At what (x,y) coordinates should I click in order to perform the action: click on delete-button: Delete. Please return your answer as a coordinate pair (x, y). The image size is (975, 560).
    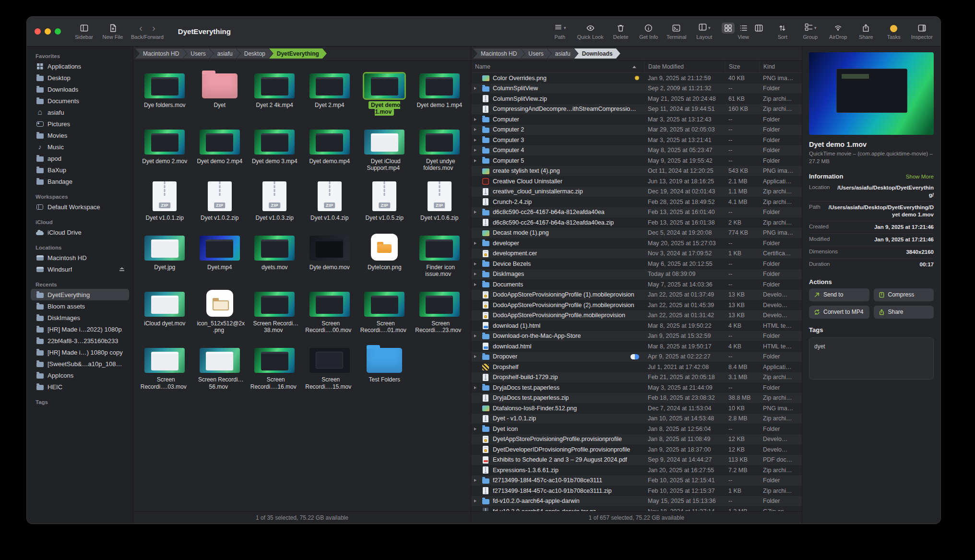
    Looking at the image, I should click on (621, 32).